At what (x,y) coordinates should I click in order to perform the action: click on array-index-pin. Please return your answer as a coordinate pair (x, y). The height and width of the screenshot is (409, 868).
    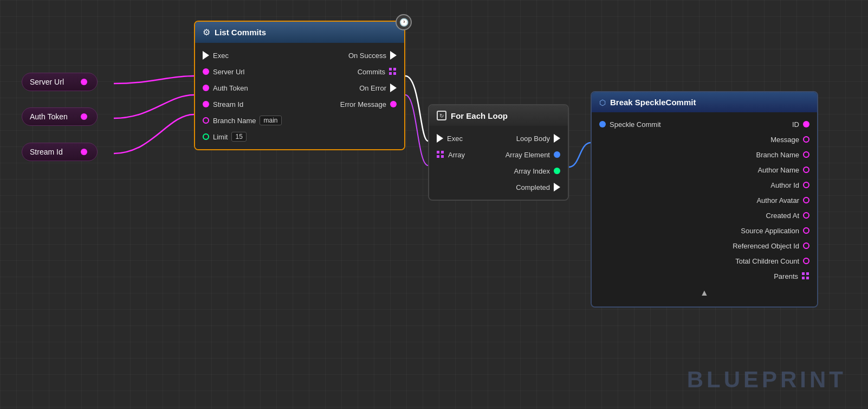
    Looking at the image, I should click on (557, 171).